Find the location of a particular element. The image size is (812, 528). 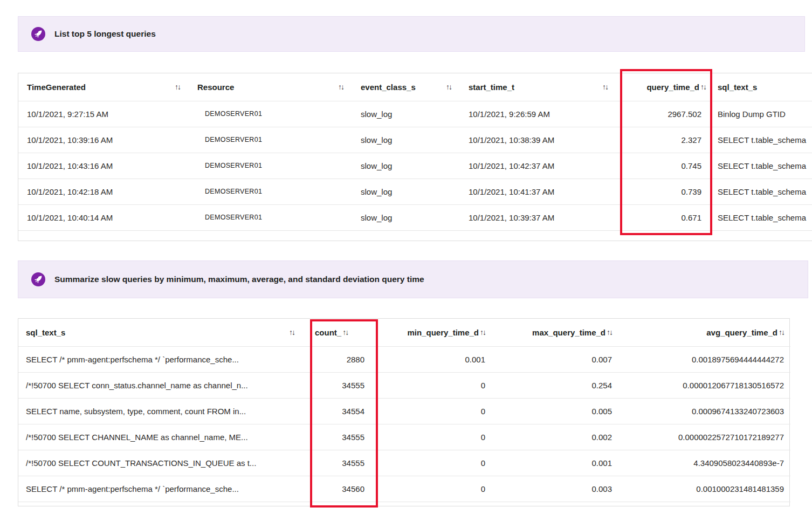

column-header-min-query-time: min_query_time_d↑↓ is located at coordinates (433, 332).